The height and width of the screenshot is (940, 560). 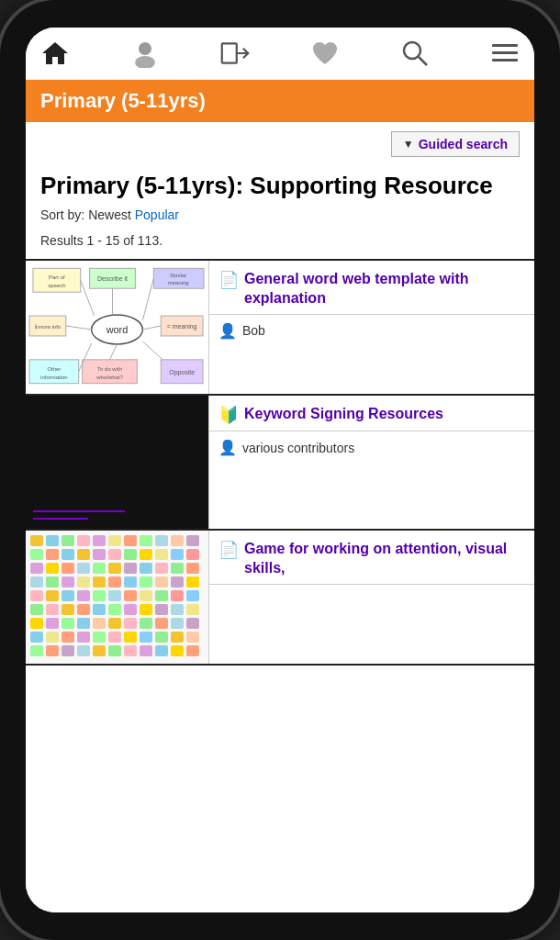 What do you see at coordinates (280, 243) in the screenshot?
I see `results-count: Results 1 - 15 of 113.` at bounding box center [280, 243].